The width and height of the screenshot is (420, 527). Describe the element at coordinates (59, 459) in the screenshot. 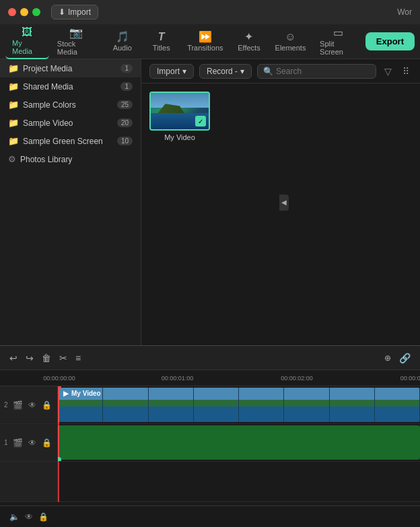

I see `green-dot` at that location.